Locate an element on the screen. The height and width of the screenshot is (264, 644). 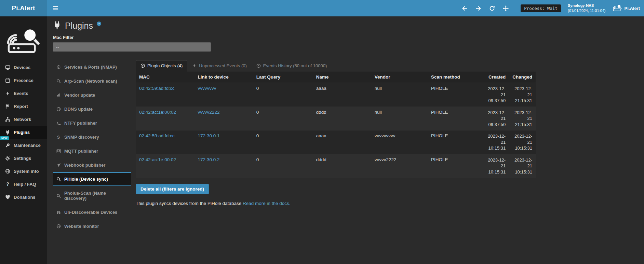
menu-icon is located at coordinates (55, 8).